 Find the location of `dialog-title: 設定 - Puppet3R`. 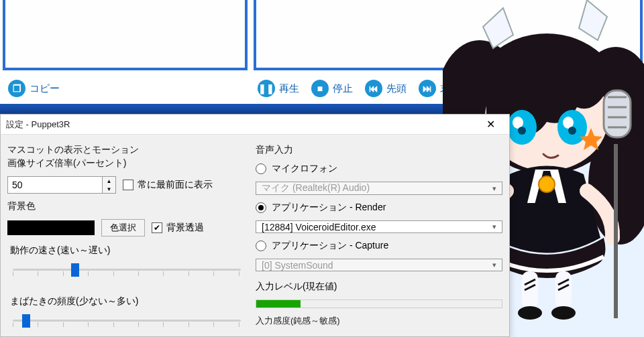

dialog-title: 設定 - Puppet3R is located at coordinates (241, 125).